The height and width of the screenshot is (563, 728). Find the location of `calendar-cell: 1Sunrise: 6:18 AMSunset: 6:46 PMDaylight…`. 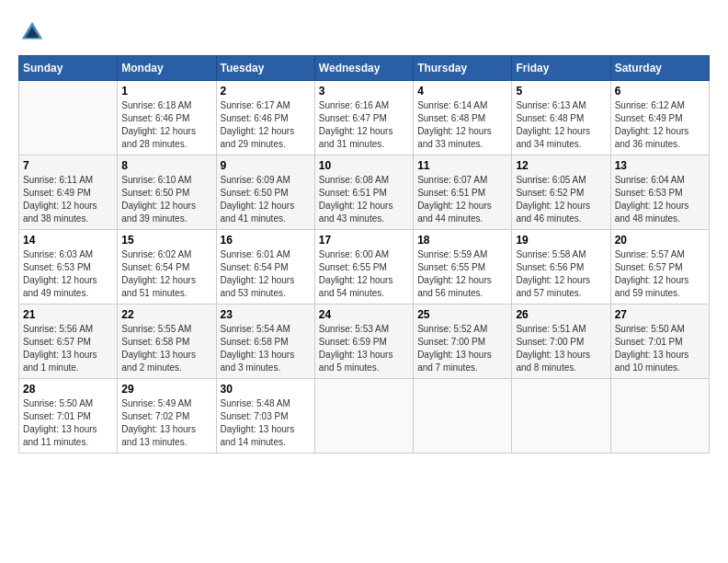

calendar-cell: 1Sunrise: 6:18 AMSunset: 6:46 PMDaylight… is located at coordinates (167, 118).